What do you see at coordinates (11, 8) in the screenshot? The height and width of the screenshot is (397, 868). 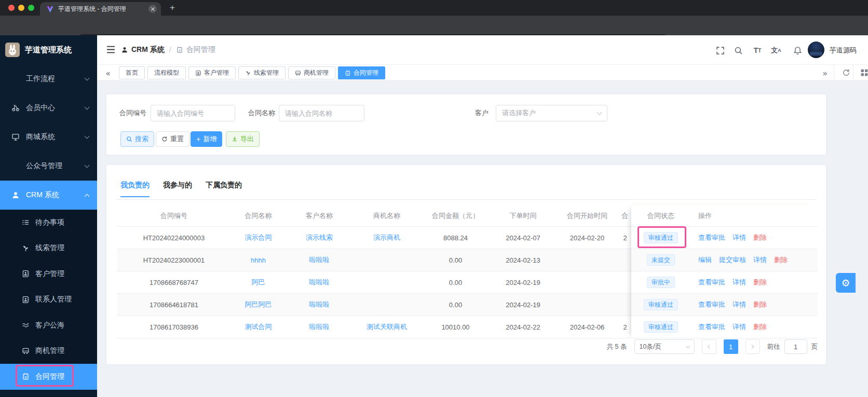 I see `window-close-button` at bounding box center [11, 8].